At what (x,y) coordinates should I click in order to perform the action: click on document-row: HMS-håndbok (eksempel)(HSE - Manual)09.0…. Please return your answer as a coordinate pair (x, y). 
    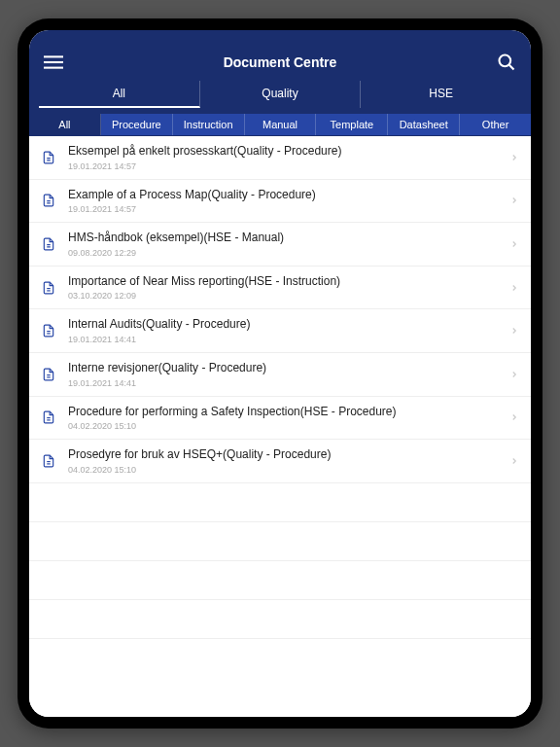
    Looking at the image, I should click on (280, 245).